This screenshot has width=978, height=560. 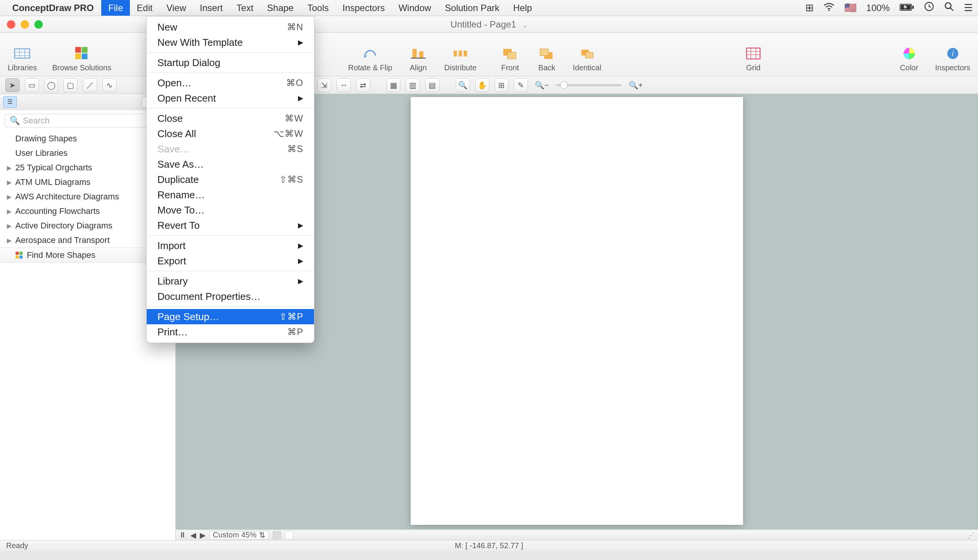 What do you see at coordinates (541, 85) in the screenshot?
I see `zoom-out-button: 🔍−` at bounding box center [541, 85].